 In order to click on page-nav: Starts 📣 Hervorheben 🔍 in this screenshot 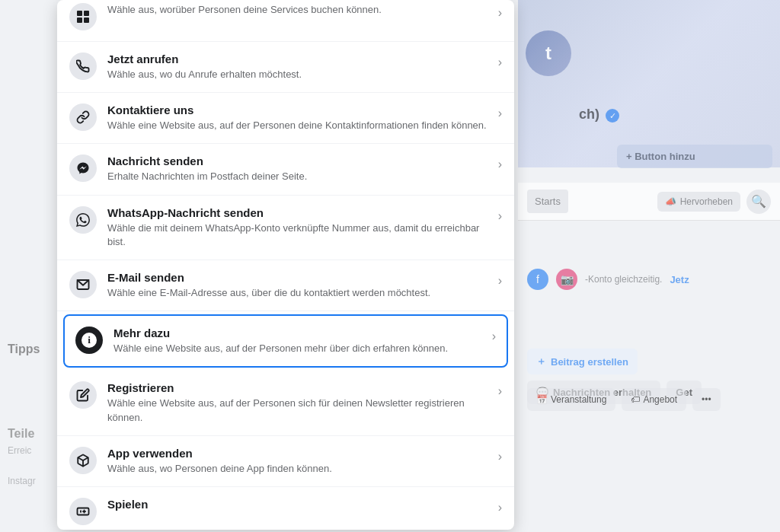, I will do `click(649, 202)`.